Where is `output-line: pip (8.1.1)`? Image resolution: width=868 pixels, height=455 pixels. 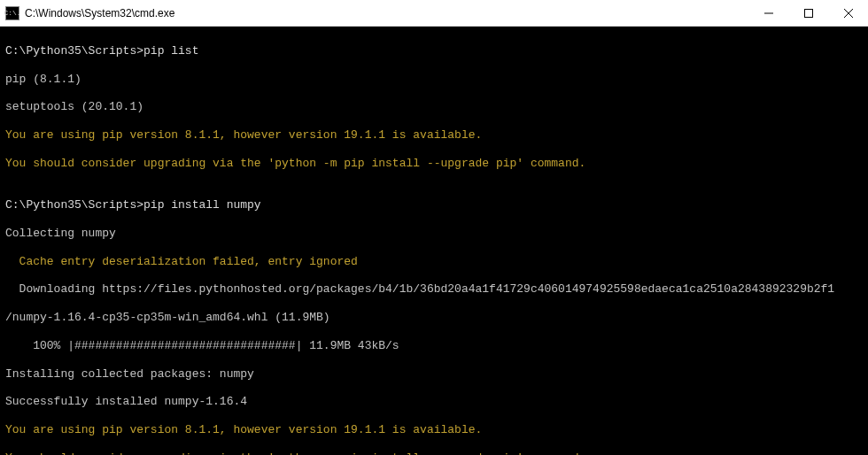
output-line: pip (8.1.1) is located at coordinates (434, 80).